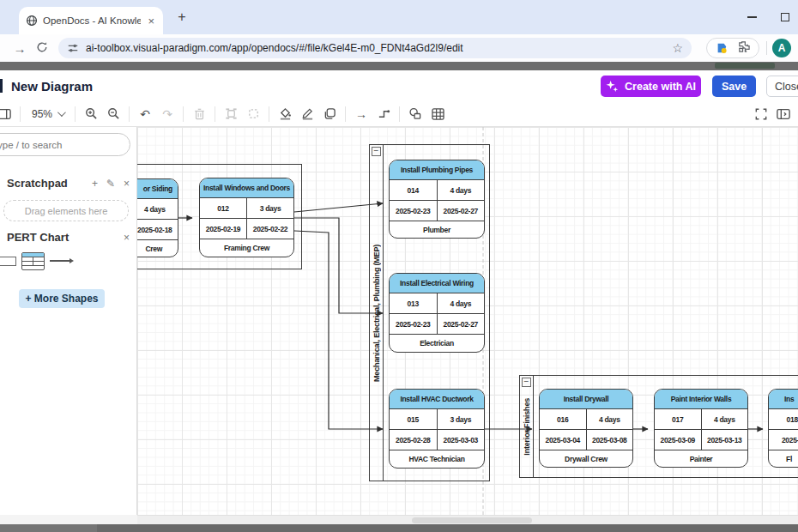  I want to click on close-button: Close, so click(783, 86).